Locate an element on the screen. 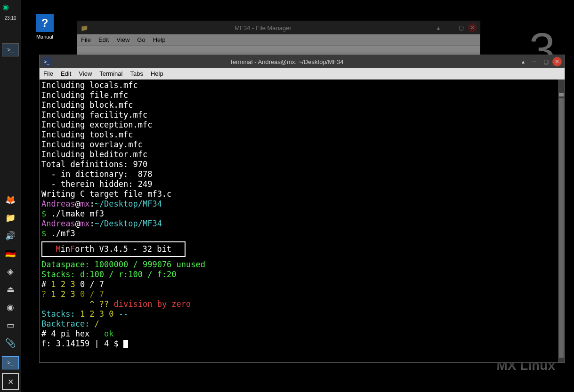 Image resolution: width=574 pixels, height=392 pixels. term-menu-file: File is located at coordinates (48, 73).